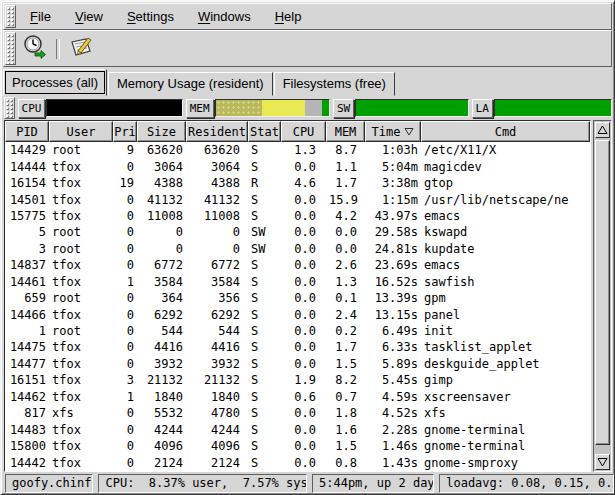  Describe the element at coordinates (150, 16) in the screenshot. I see `menu-settings: Settings` at that location.